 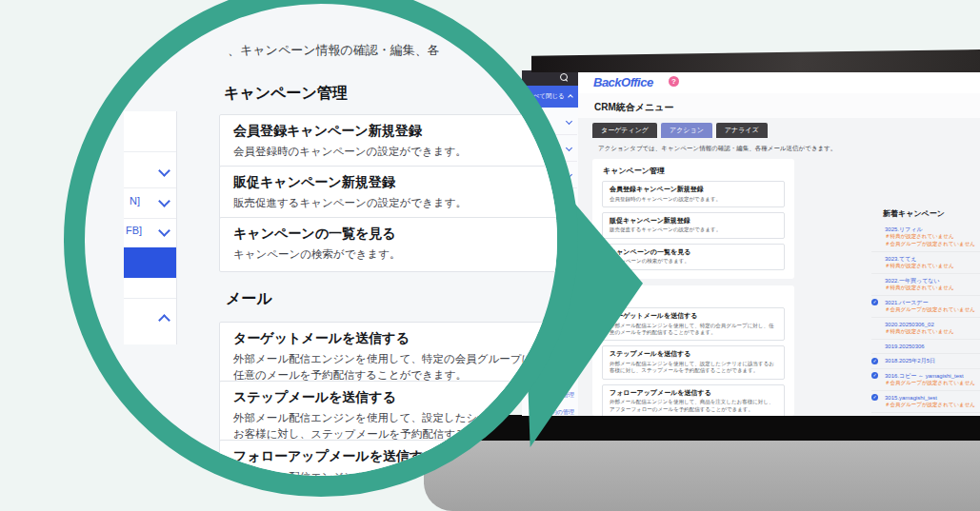 What do you see at coordinates (623, 82) in the screenshot?
I see `app-logo: BackOffice` at bounding box center [623, 82].